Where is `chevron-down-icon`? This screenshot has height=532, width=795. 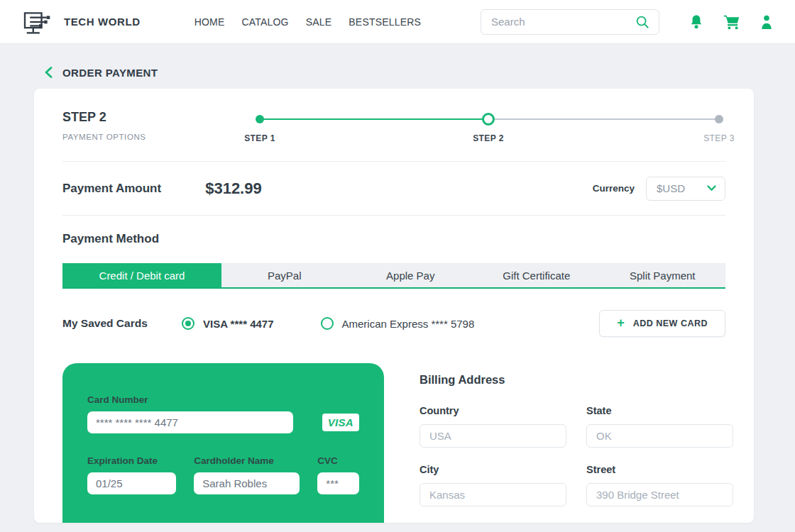 chevron-down-icon is located at coordinates (711, 189).